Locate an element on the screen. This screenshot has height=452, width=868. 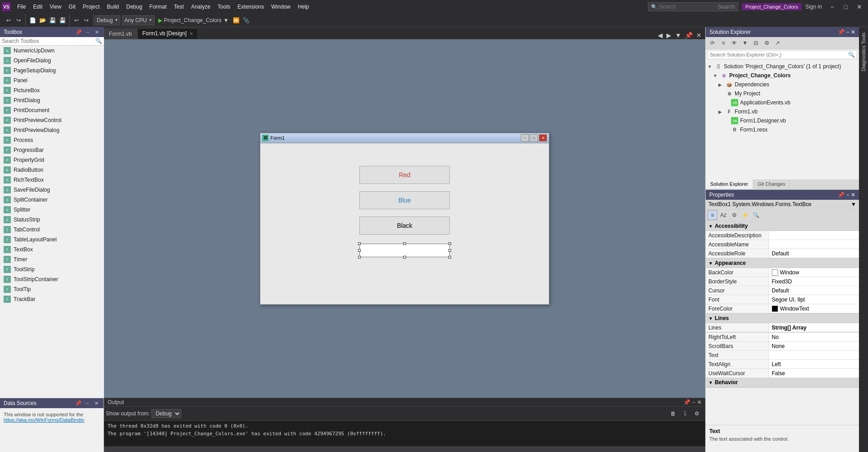
handle-tr is located at coordinates (450, 244).